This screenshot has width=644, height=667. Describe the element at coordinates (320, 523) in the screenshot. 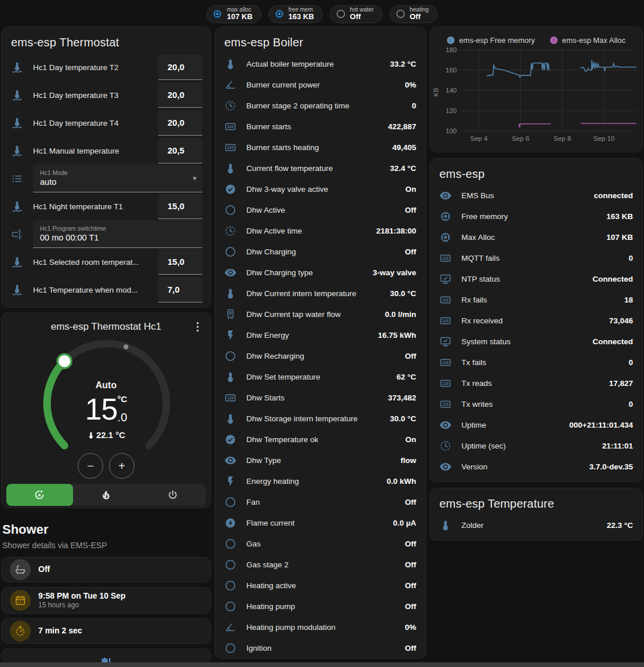

I see `entity-row: Flame current0.0 µA` at that location.